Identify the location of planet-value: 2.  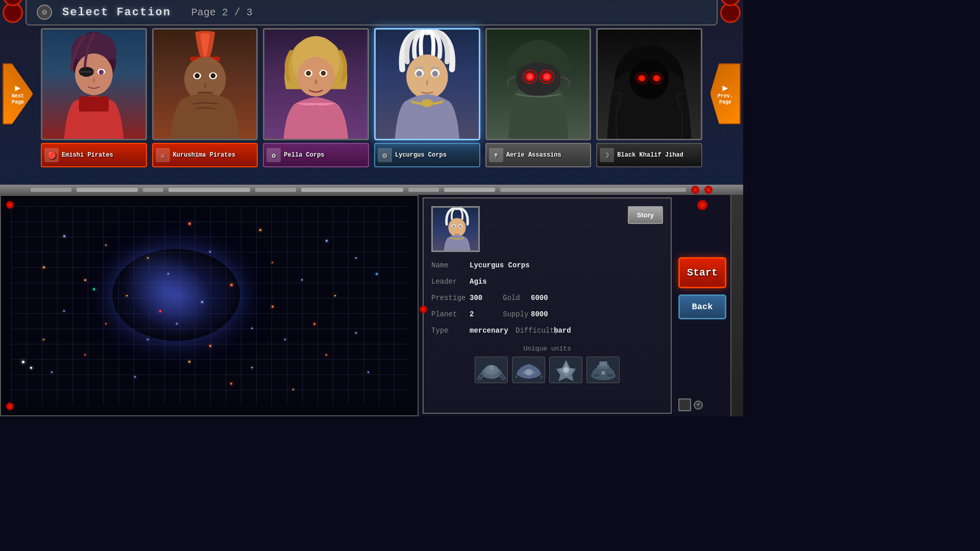
(486, 314).